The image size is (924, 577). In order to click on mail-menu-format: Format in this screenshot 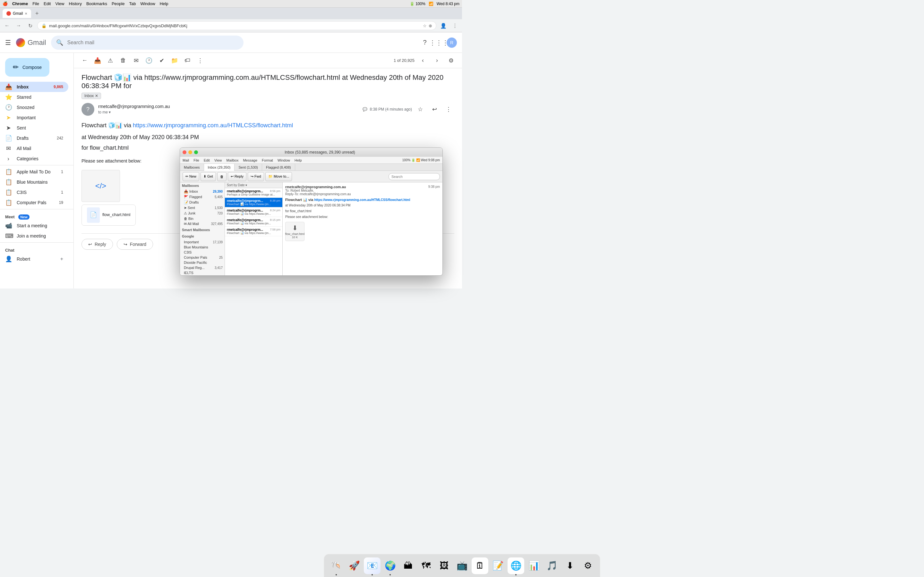, I will do `click(267, 160)`.